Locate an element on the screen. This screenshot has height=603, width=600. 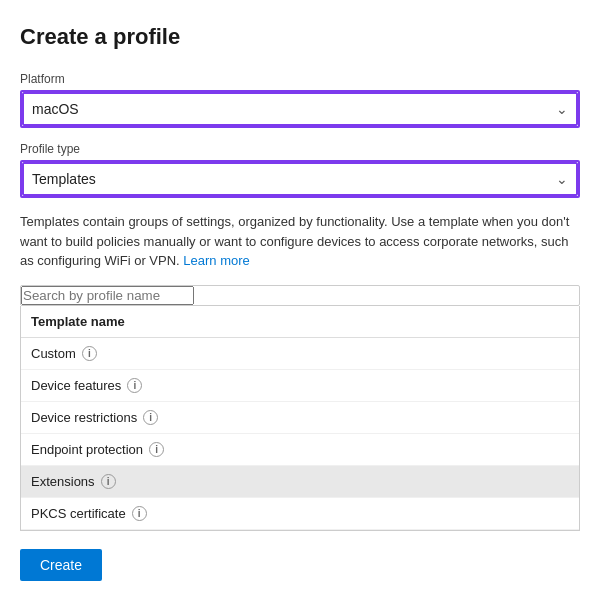
template-name-label: Custom is located at coordinates (54, 354).